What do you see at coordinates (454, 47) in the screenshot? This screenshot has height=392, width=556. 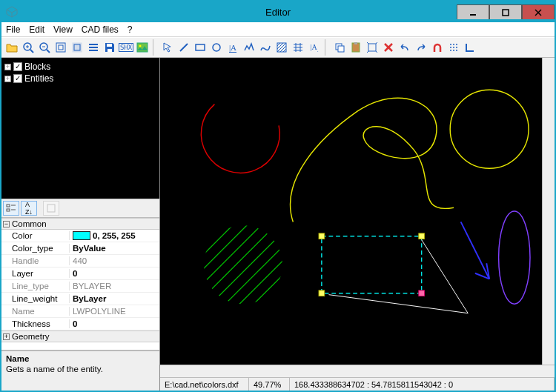 I see `grid-icon` at bounding box center [454, 47].